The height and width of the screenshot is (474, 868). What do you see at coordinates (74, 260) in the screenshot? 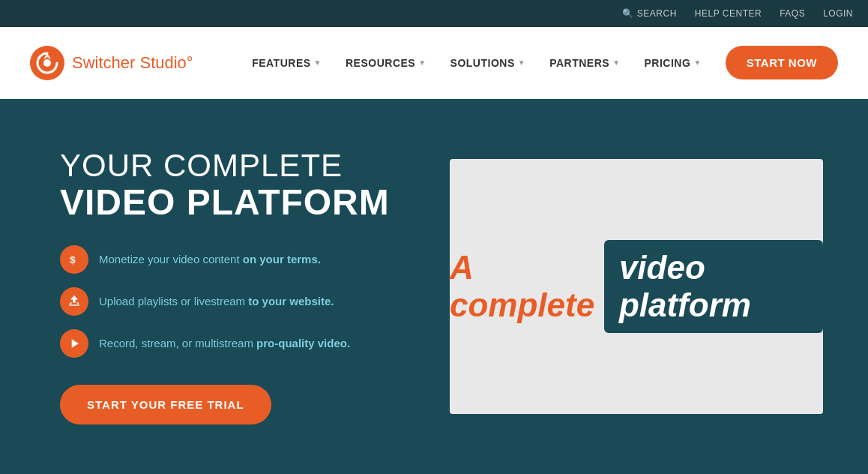
I see `dollar-icon: $` at bounding box center [74, 260].